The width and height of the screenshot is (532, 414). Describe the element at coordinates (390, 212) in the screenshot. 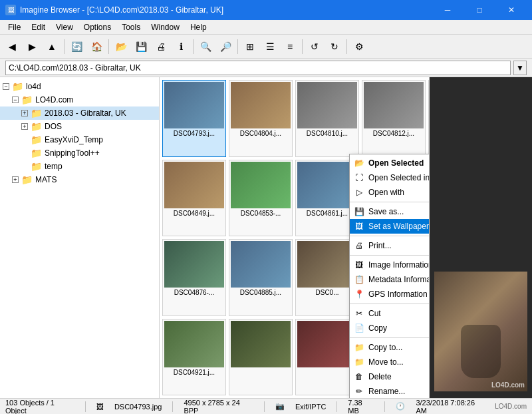

I see `ctx-save-as: 💾 Save as...` at that location.